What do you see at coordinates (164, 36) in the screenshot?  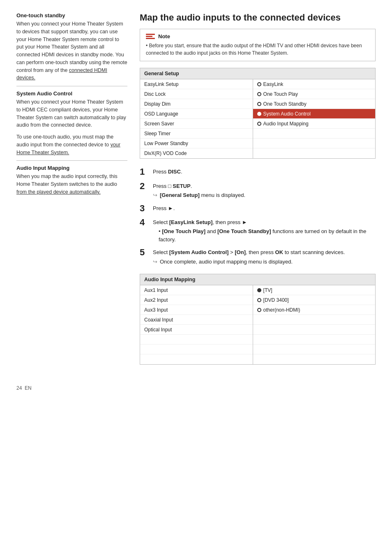 I see `note-label: Note` at bounding box center [164, 36].